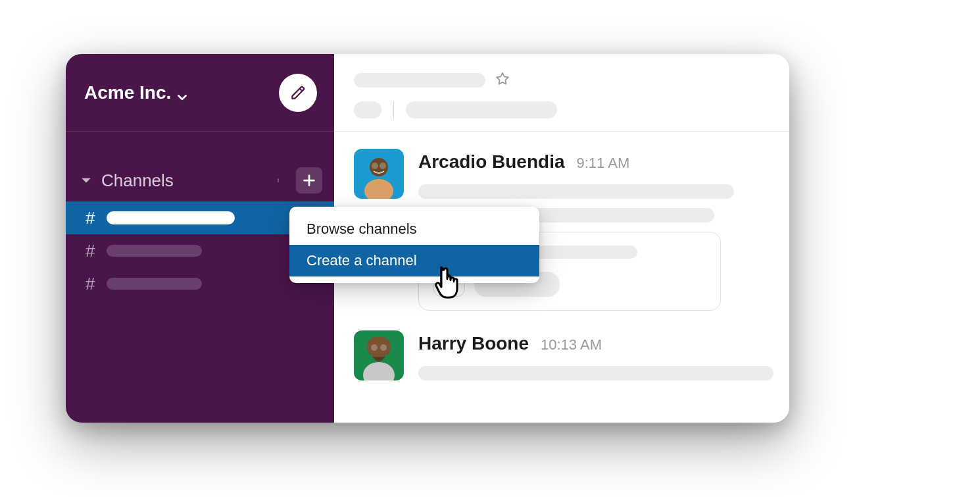  Describe the element at coordinates (298, 93) in the screenshot. I see `compose-icon` at that location.